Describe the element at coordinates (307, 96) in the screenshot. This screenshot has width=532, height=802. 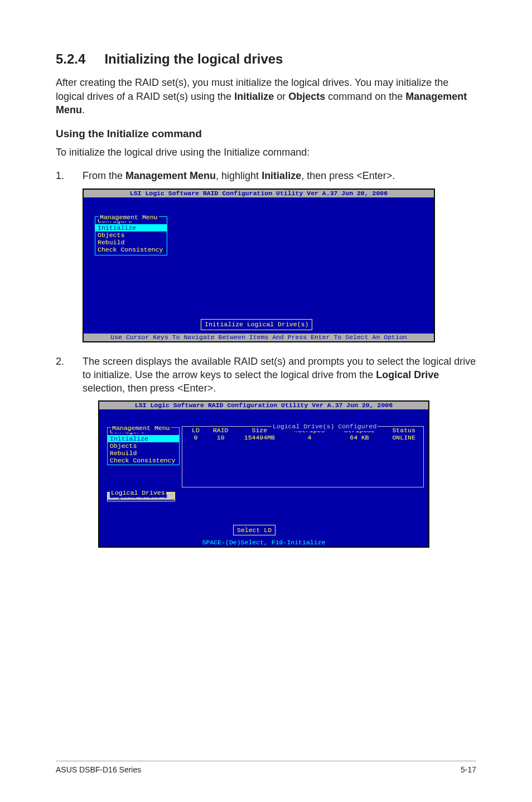
I see `intro-b2: Objects` at that location.